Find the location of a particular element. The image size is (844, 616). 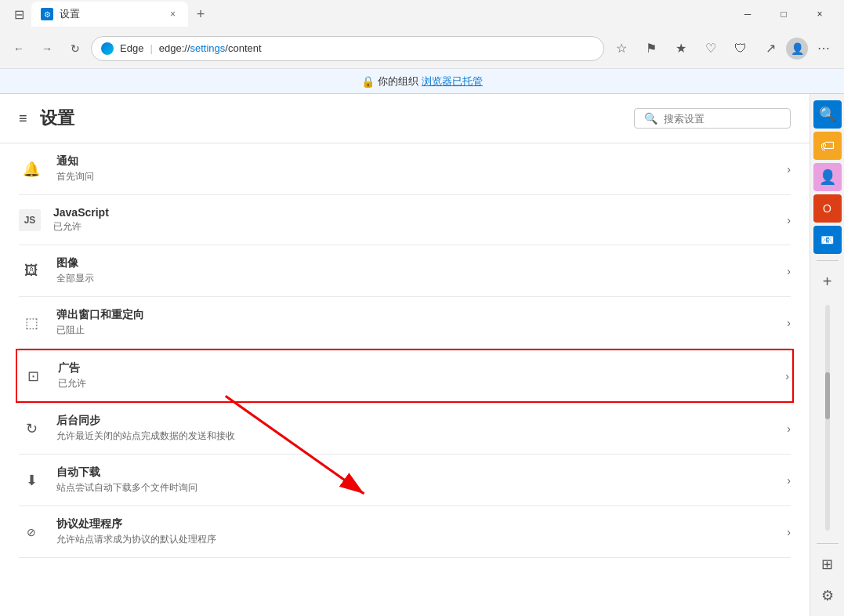

settings-page-title: 设置 is located at coordinates (57, 118).